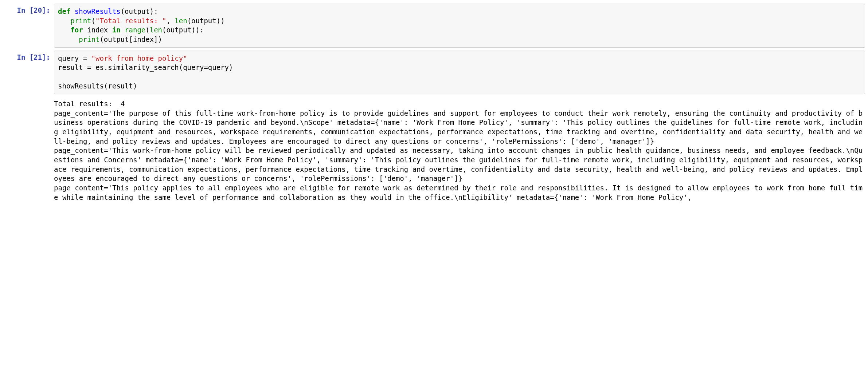  I want to click on keyword-in: in, so click(117, 30).